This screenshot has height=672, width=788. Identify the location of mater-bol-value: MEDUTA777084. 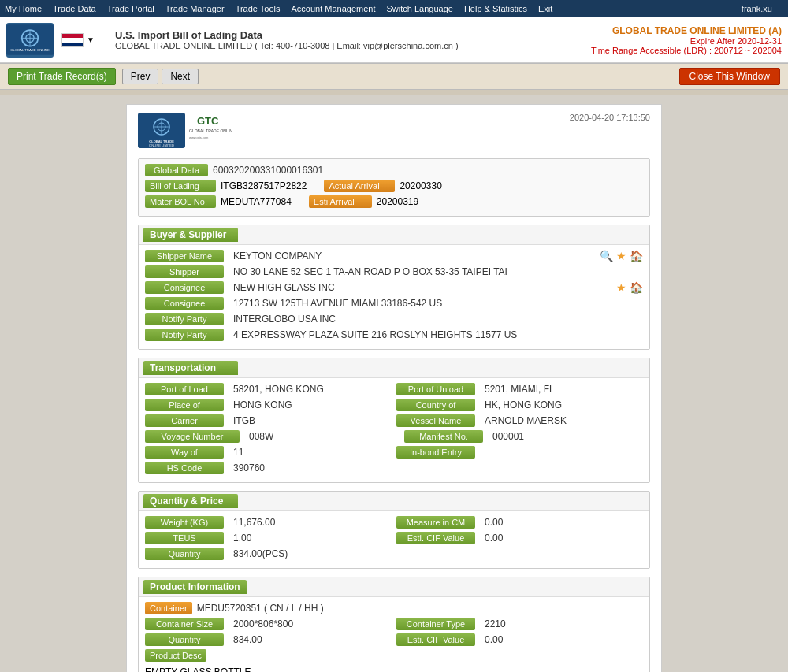
(256, 202).